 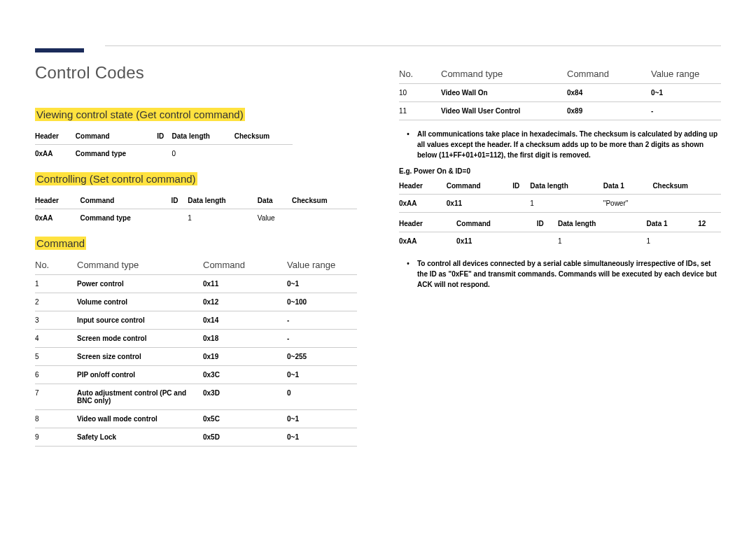 I want to click on cell-range: 0, so click(x=322, y=398).